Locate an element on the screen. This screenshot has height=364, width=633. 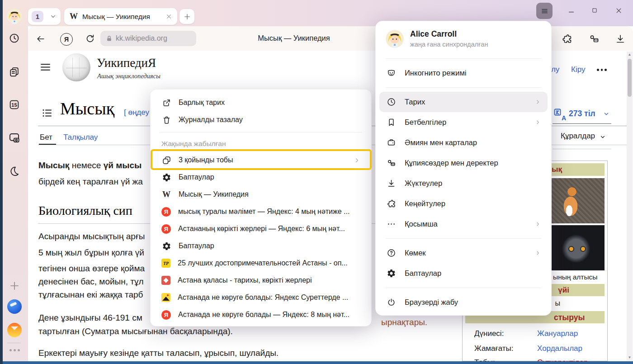
menu-item-more: Қосымша is located at coordinates (463, 224).